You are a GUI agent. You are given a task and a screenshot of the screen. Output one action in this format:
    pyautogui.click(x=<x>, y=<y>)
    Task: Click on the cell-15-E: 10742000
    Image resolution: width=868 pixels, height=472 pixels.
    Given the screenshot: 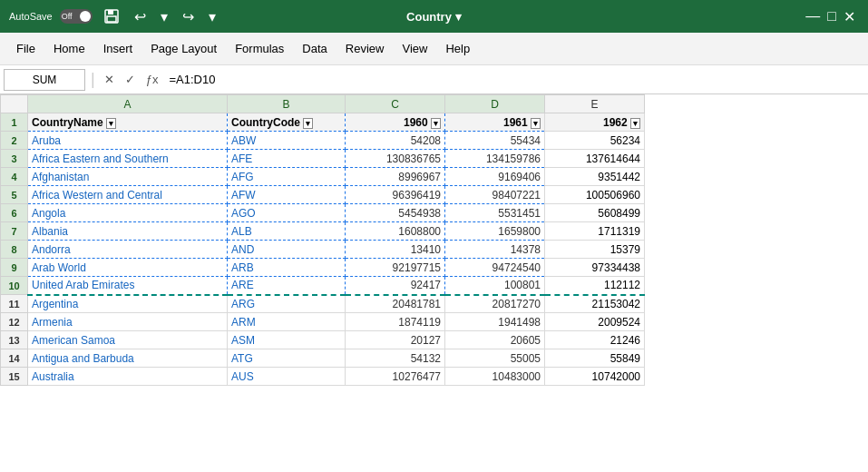 What is the action you would take?
    pyautogui.click(x=595, y=377)
    